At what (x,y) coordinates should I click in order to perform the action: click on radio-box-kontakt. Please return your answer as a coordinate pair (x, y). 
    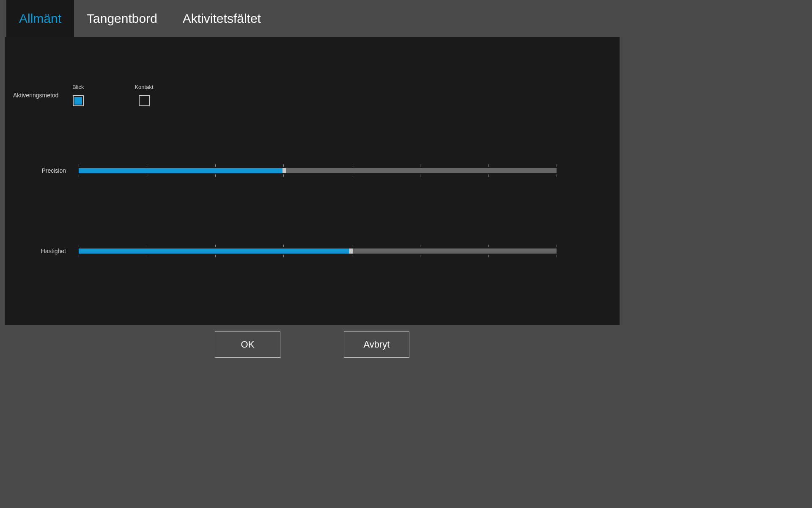
    Looking at the image, I should click on (144, 101).